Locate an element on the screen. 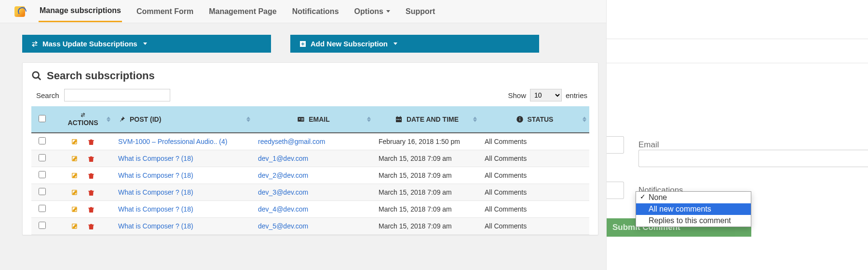  email-link: dev_1@dev.com is located at coordinates (283, 158).